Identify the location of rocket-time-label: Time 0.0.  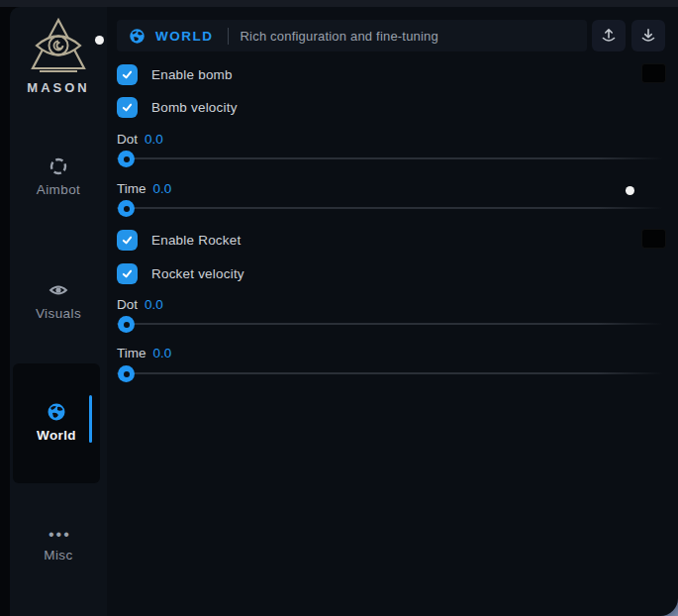
(145, 353).